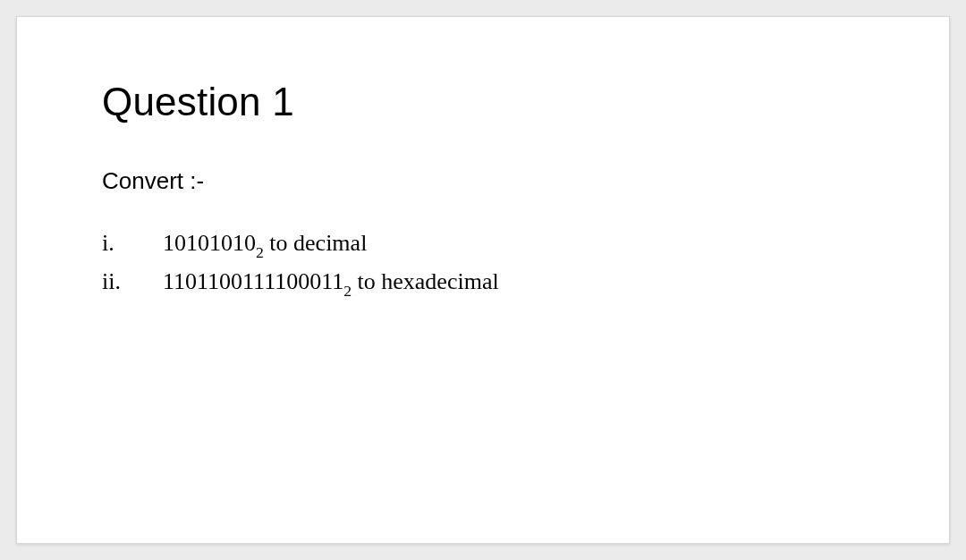  Describe the element at coordinates (490, 283) in the screenshot. I see `list-item: ii. 11011001111000112 to hexadecimal` at that location.